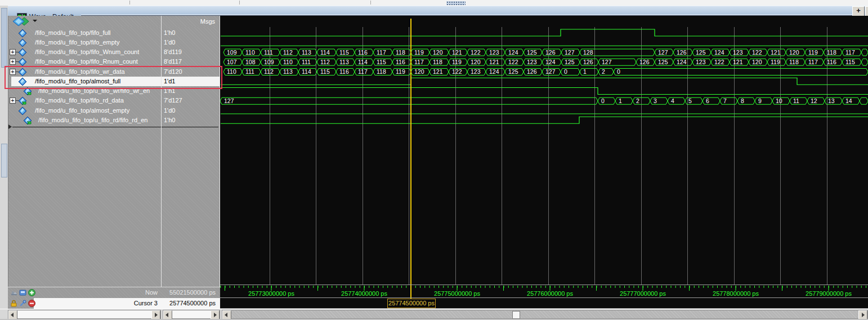  Describe the element at coordinates (382, 52) in the screenshot. I see `bus-value-label: 117` at that location.